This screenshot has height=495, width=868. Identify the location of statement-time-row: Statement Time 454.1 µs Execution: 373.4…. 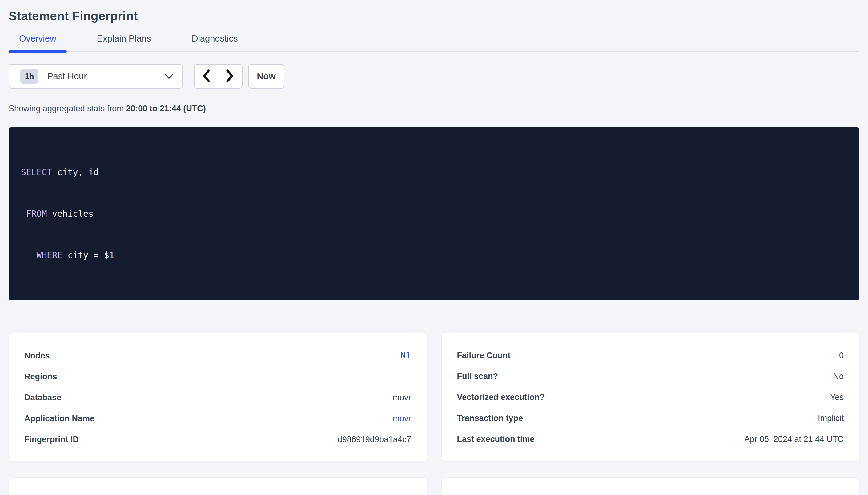
(218, 492).